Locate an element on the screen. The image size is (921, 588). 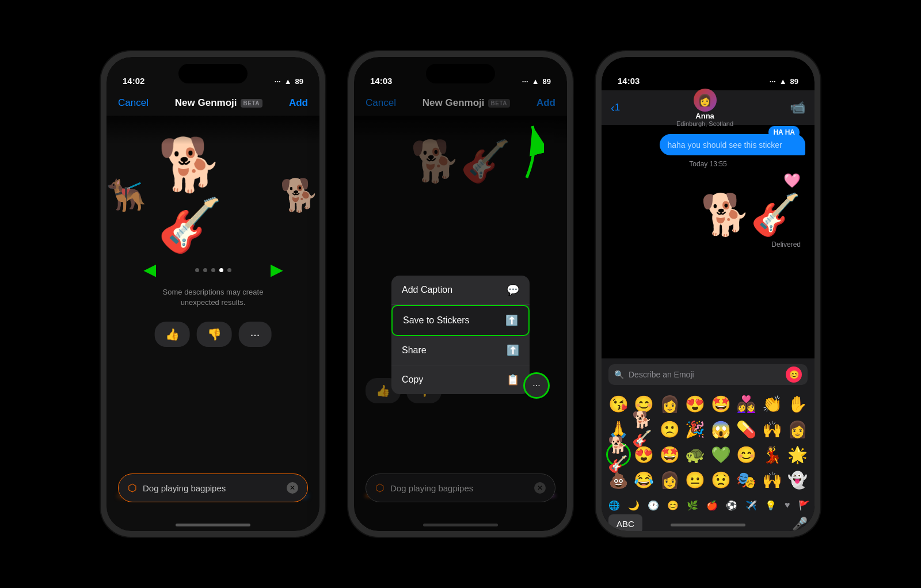
emoji-search-placeholder-3: Describe an Emoji is located at coordinates (661, 375).